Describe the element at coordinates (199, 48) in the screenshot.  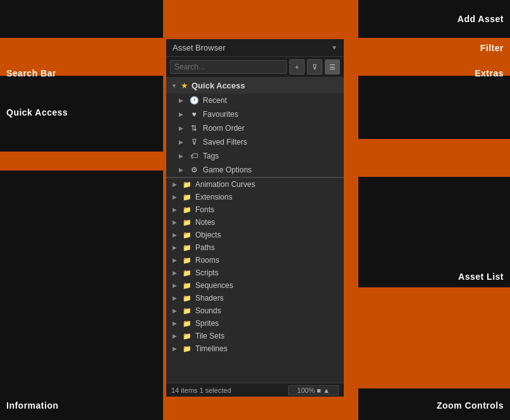
I see `asset-browser-title: Asset Browser` at that location.